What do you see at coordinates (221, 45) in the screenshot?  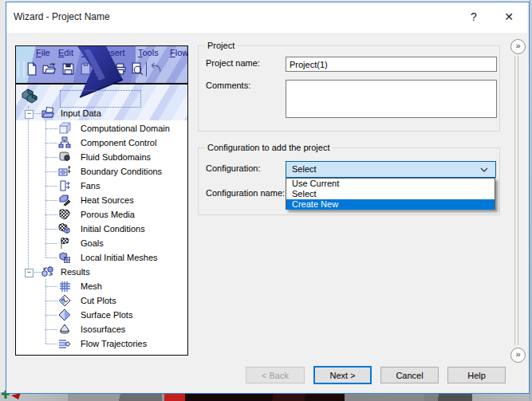 I see `project-group-title: Project` at bounding box center [221, 45].